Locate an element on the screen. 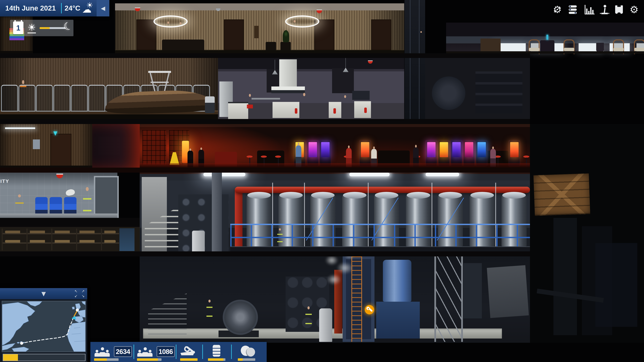  minimap-map is located at coordinates (44, 326).